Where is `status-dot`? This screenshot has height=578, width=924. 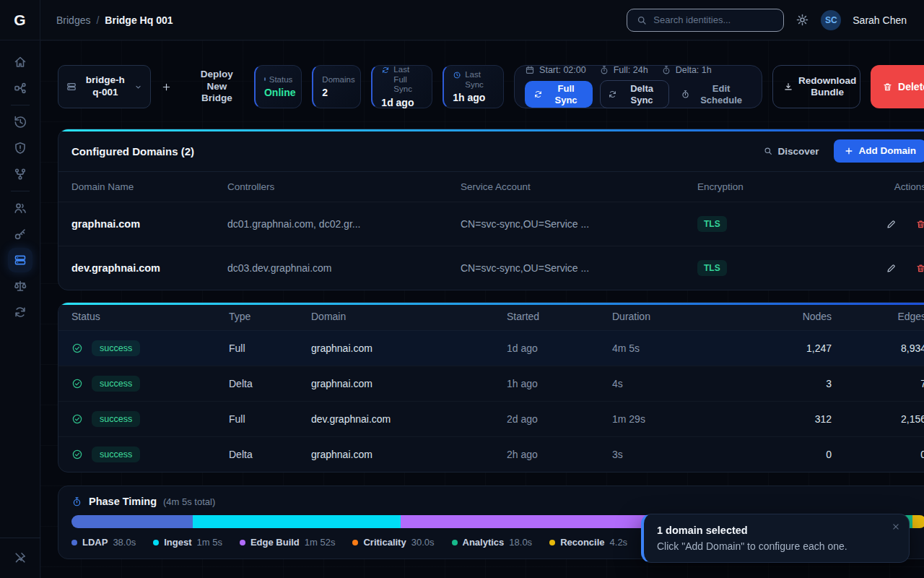 status-dot is located at coordinates (265, 79).